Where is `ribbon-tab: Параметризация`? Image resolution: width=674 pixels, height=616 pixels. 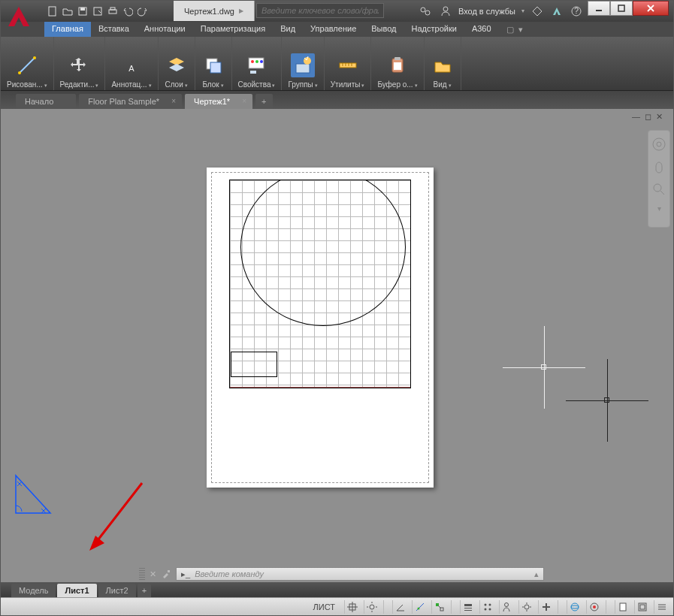
ribbon-tab: Параметризация is located at coordinates (233, 29).